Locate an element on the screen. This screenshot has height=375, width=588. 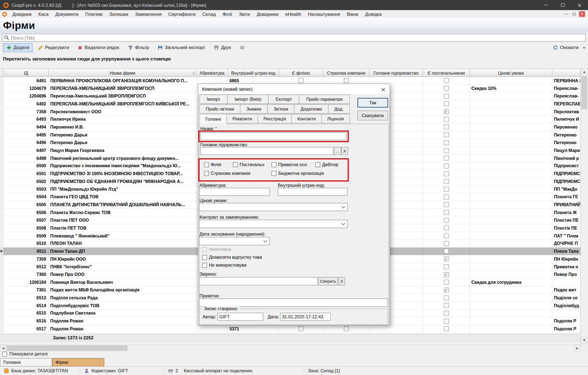
supplier-checkbox: Постачальн is located at coordinates (249, 164).